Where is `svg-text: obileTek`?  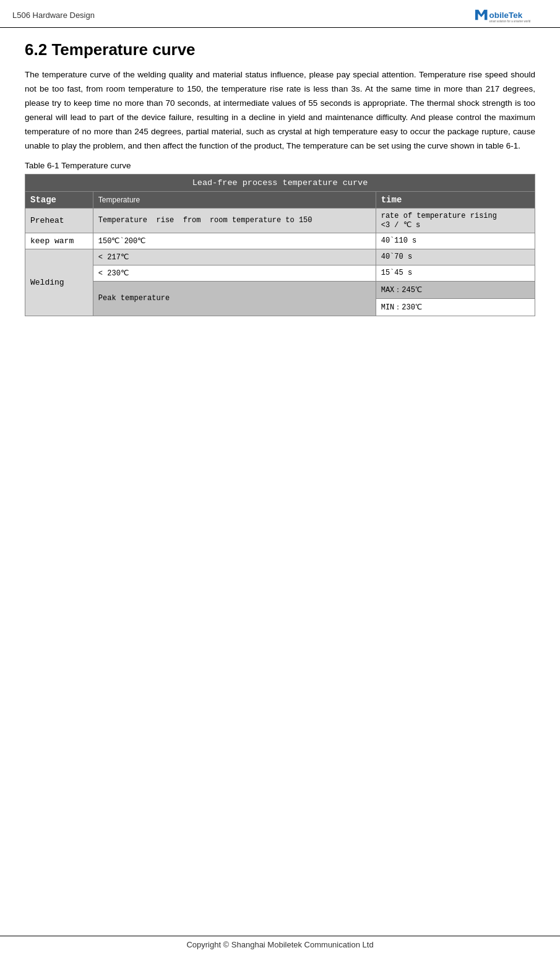 svg-text: obileTek is located at coordinates (506, 15).